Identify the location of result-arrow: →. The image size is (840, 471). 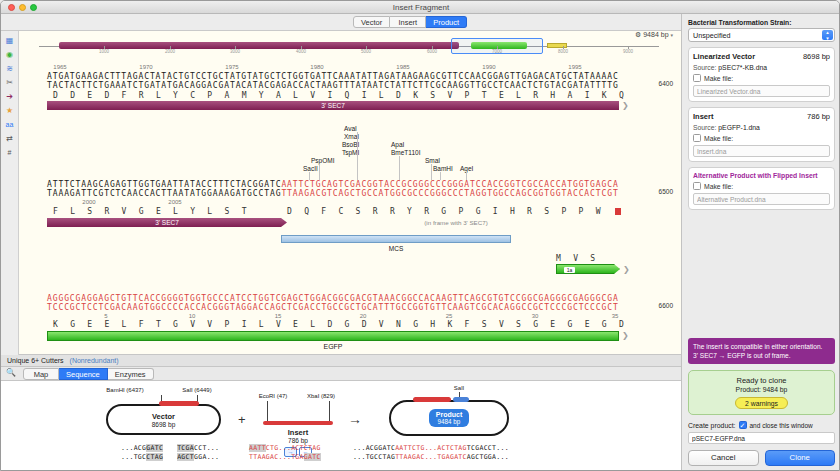
(355, 419).